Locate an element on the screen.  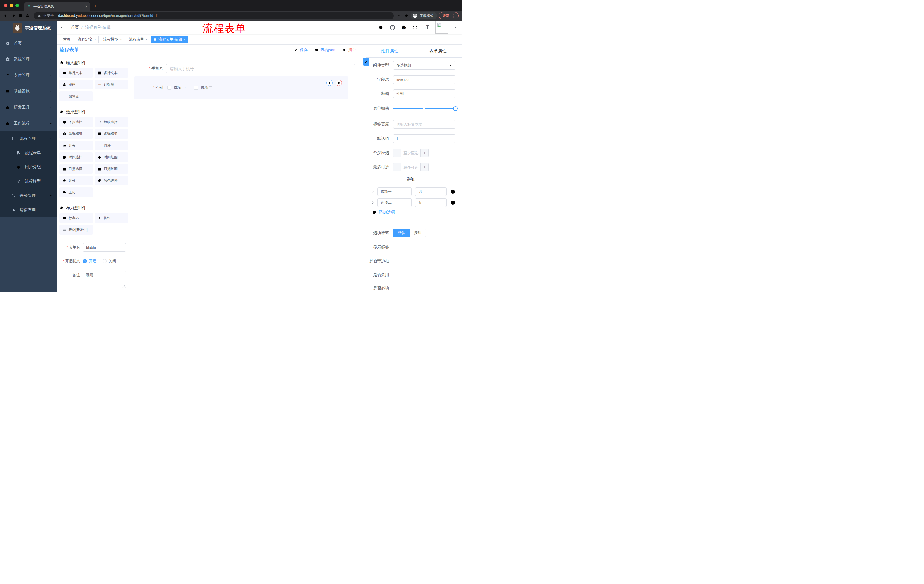
component-item-counter: 计数器 is located at coordinates (111, 84).